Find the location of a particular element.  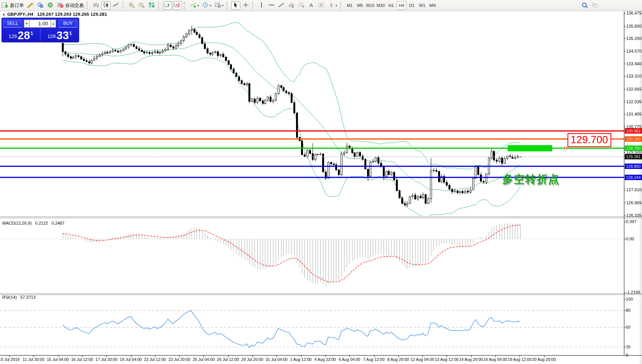

svg-text: T is located at coordinates (321, 5).